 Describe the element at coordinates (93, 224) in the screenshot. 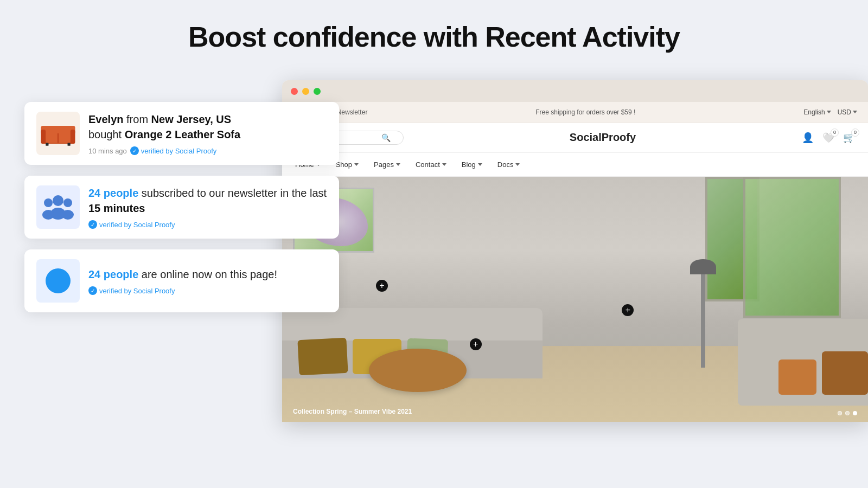

I see `check-icon-2: ✓` at that location.